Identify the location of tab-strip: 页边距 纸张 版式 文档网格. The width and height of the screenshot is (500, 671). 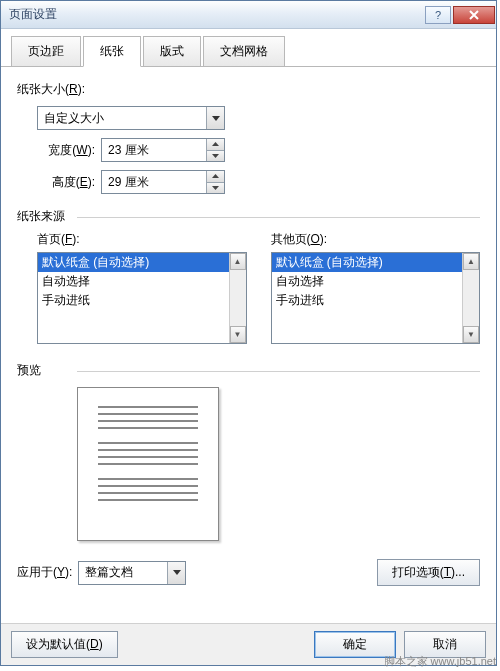
(248, 48).